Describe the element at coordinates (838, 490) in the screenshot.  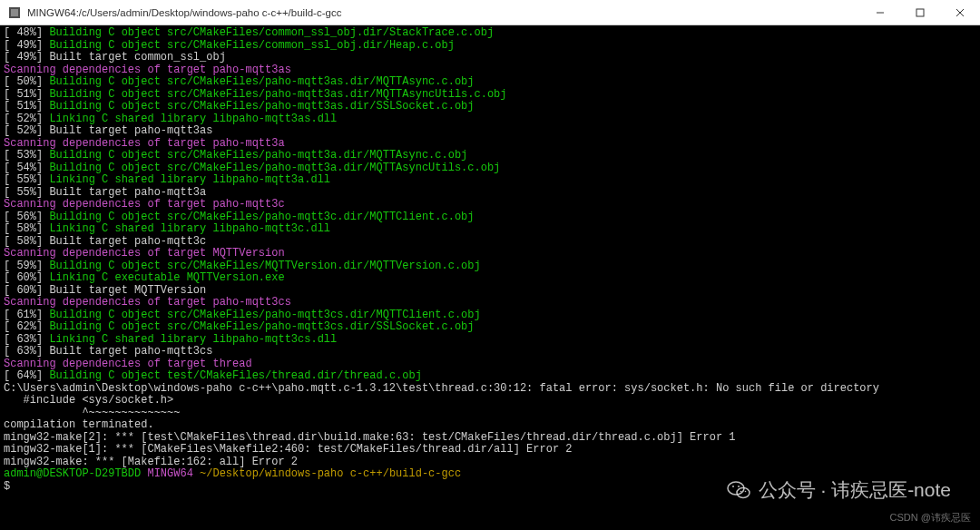
I see `watermark: 公众号 · 讳疾忌医-note` at that location.